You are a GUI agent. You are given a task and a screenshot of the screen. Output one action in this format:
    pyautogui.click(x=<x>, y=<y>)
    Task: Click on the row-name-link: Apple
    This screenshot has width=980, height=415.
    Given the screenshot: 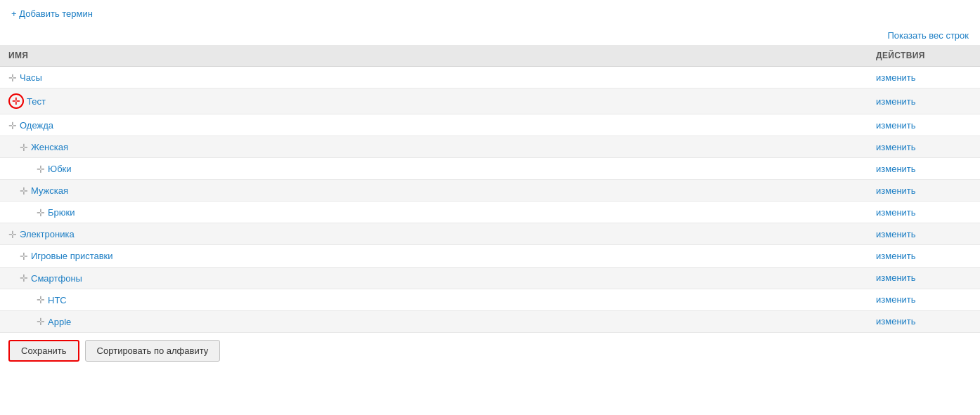 What is the action you would take?
    pyautogui.click(x=59, y=322)
    